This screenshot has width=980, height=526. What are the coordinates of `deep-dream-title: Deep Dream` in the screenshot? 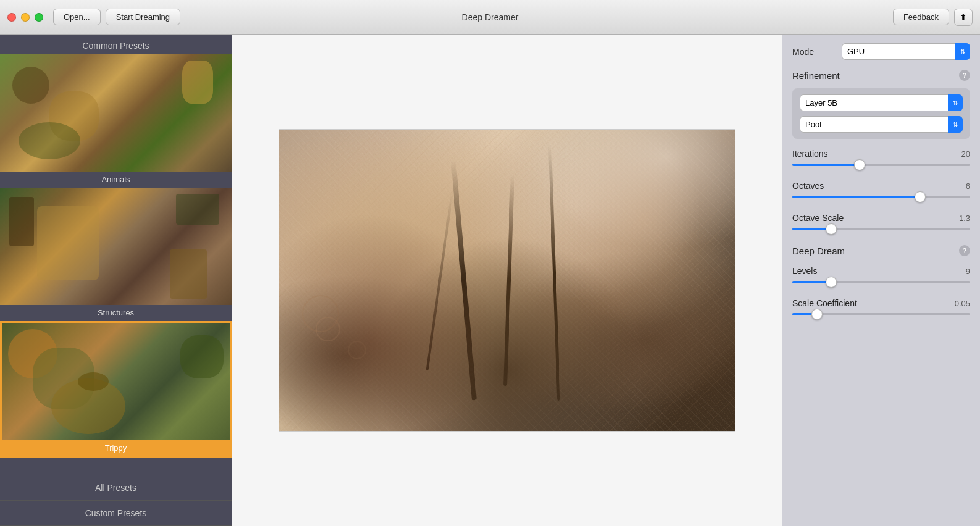 It's located at (819, 251).